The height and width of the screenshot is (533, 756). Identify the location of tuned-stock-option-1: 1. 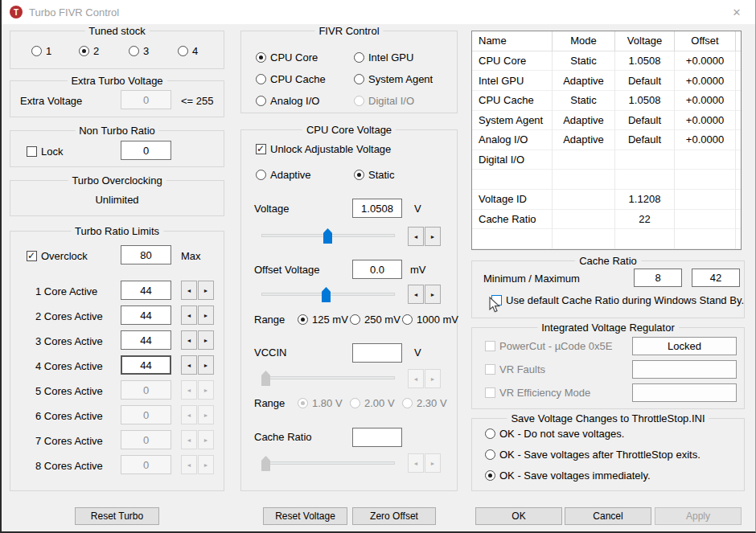
(42, 51).